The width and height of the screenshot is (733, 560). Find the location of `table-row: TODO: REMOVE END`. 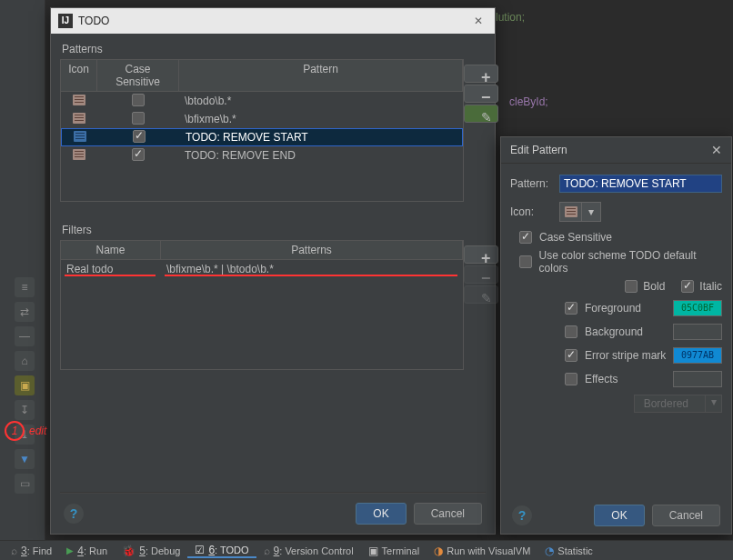

table-row: TODO: REMOVE END is located at coordinates (262, 155).